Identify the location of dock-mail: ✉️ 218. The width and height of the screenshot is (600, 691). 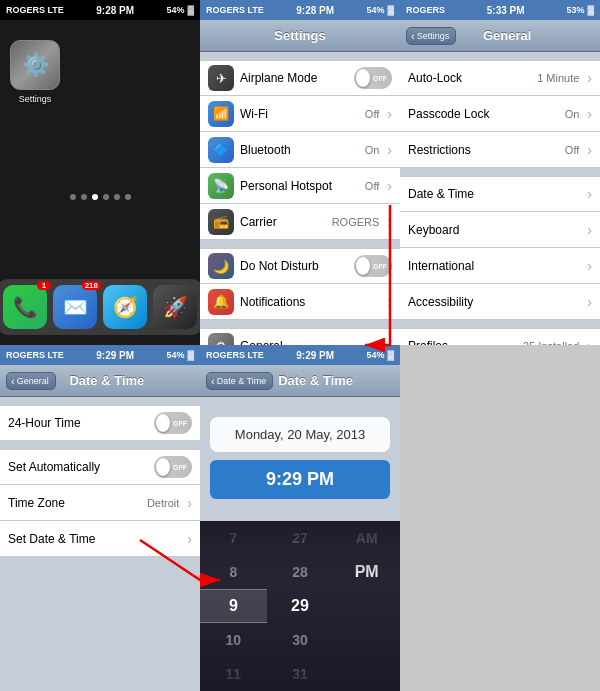
(75, 307).